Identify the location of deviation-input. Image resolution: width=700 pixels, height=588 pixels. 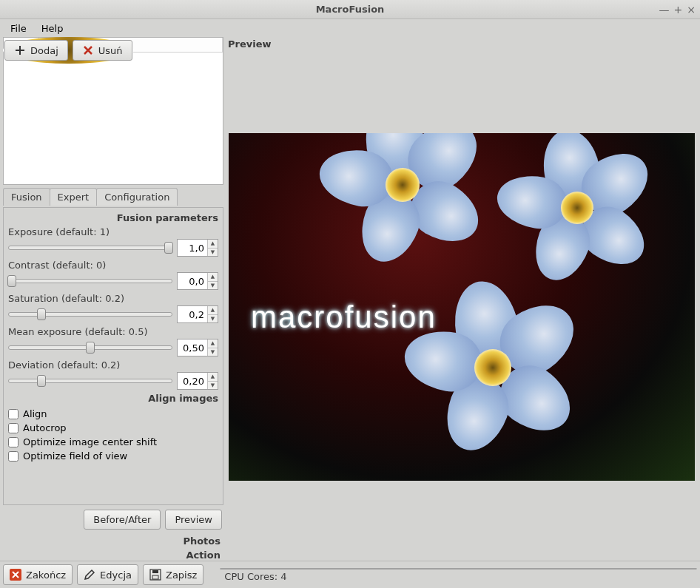
(192, 381).